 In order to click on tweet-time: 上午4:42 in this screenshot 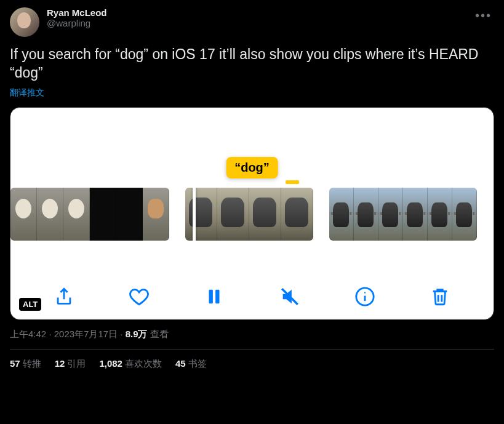, I will do `click(28, 334)`.